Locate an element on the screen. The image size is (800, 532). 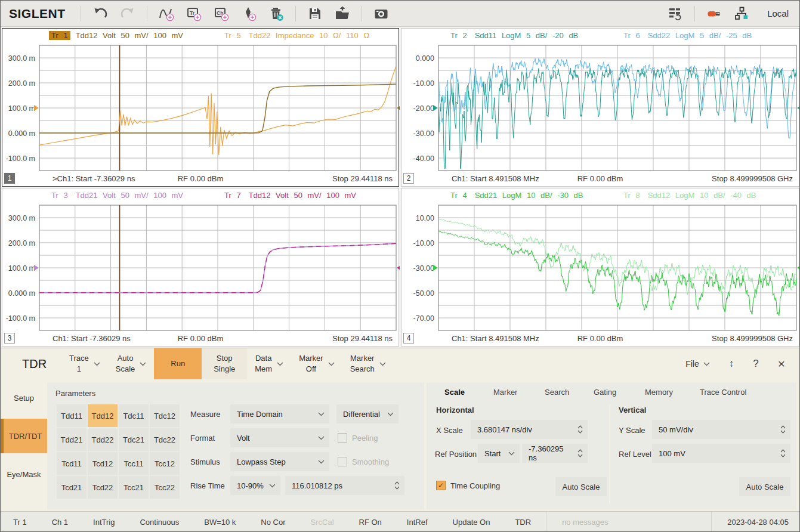
format-dropdown: Volt is located at coordinates (280, 438).